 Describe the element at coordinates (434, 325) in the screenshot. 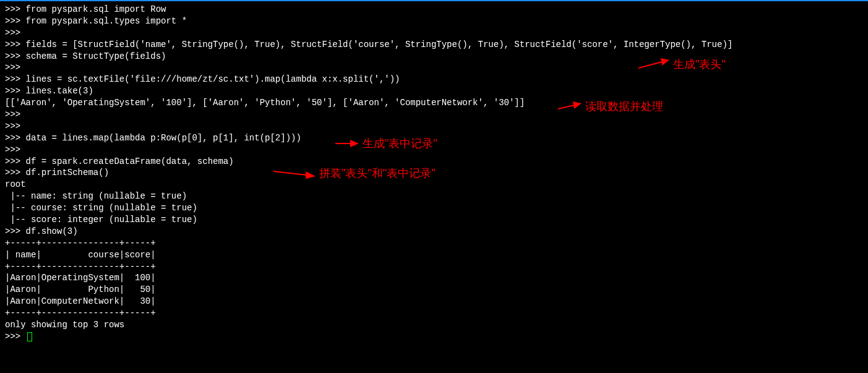

I see `terminal-line: only showing top 3 rows` at that location.